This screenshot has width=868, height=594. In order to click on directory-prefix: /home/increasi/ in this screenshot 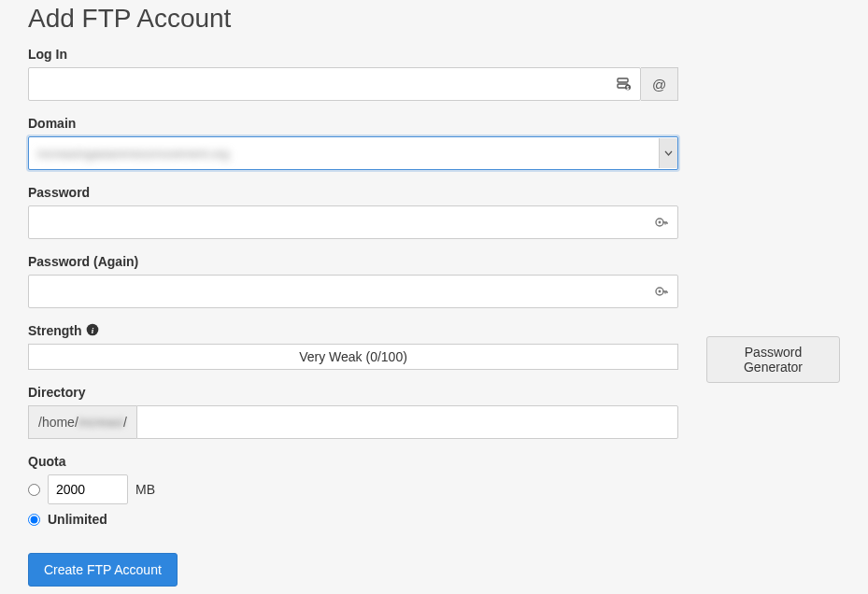, I will do `click(82, 422)`.